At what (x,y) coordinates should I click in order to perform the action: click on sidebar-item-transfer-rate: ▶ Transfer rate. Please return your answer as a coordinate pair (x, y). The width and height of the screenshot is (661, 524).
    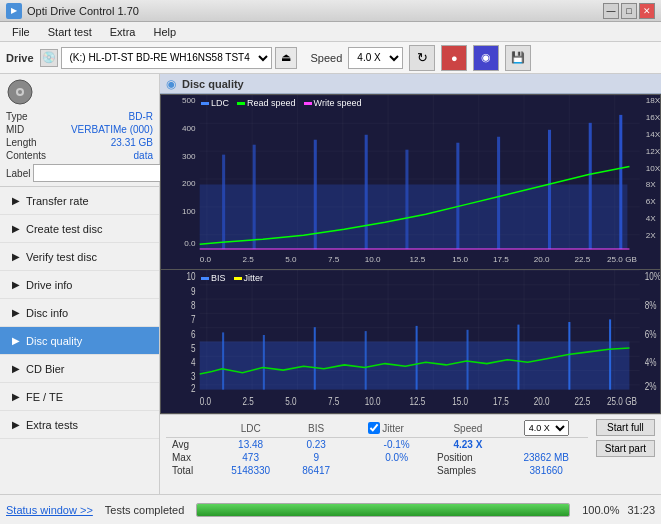
    Looking at the image, I should click on (80, 201).